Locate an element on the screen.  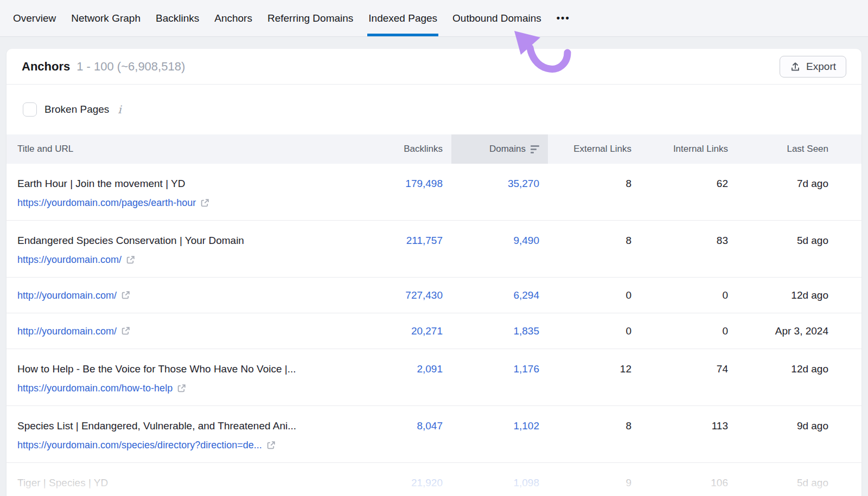
backlinks-value: 727,430 is located at coordinates (411, 295).